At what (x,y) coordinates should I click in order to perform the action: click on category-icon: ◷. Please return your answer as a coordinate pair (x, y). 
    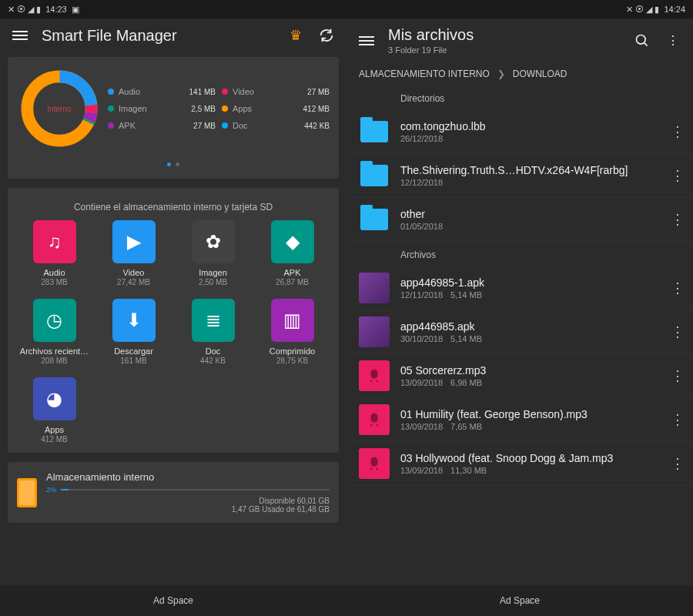
    Looking at the image, I should click on (55, 320).